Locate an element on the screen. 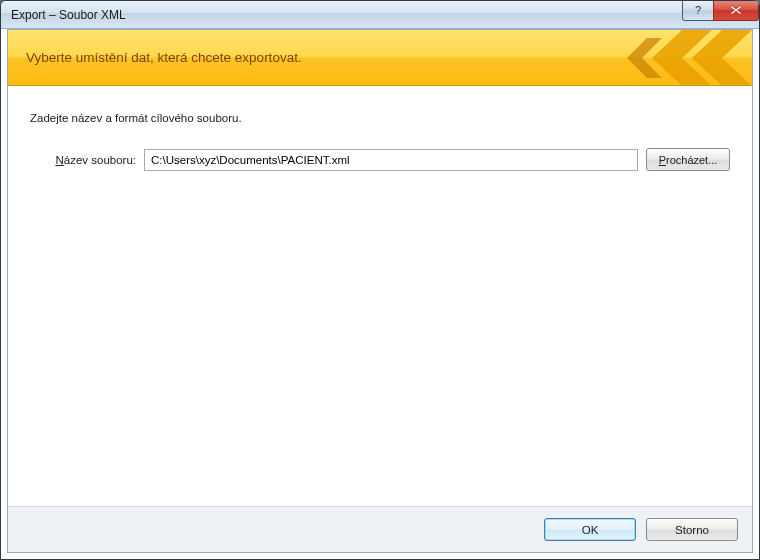  filename-row: Název souboru: Procházet... is located at coordinates (380, 160).